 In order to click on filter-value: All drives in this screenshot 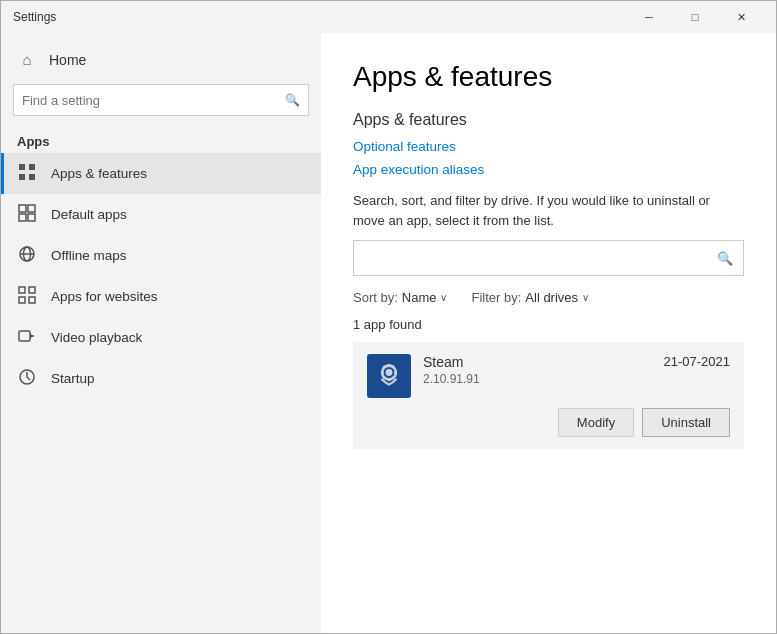, I will do `click(552, 298)`.